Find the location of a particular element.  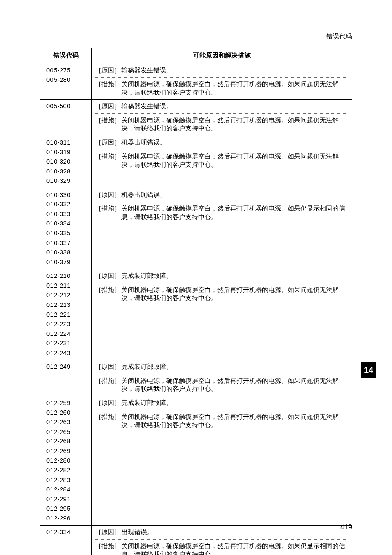

error-code-cell: 005-500 is located at coordinates (66, 118).